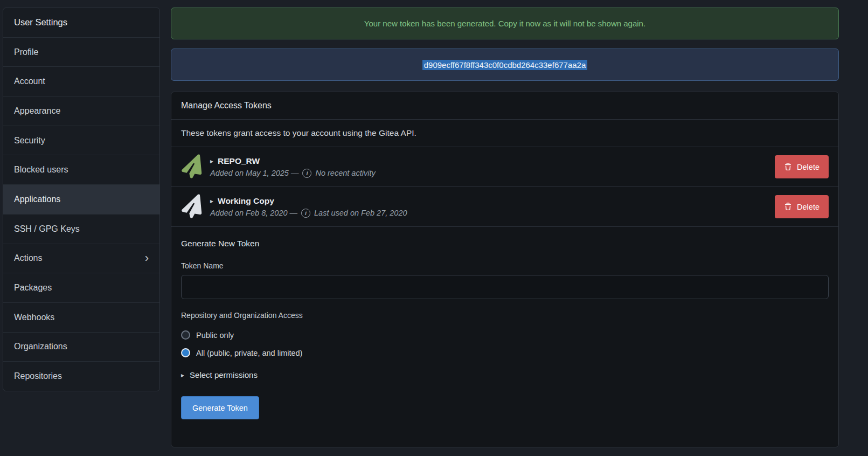 This screenshot has width=868, height=456. I want to click on sidebar-item-label: Account, so click(30, 81).